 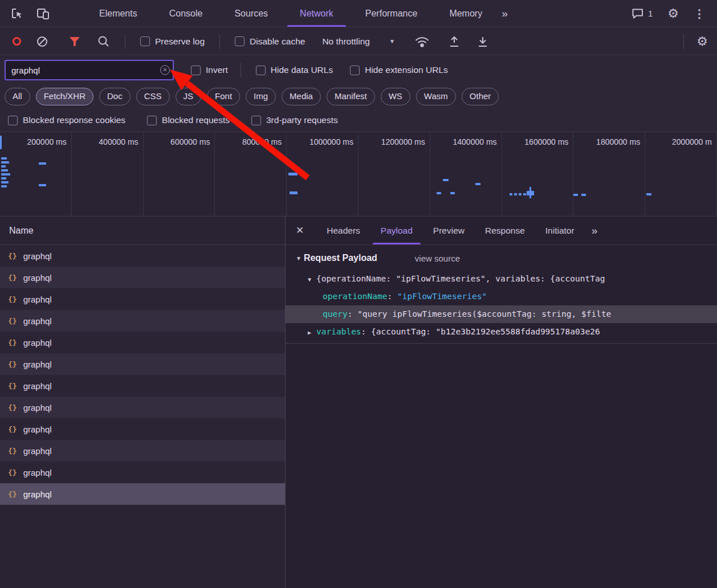 What do you see at coordinates (438, 259) in the screenshot?
I see `view-source-link: view source` at bounding box center [438, 259].